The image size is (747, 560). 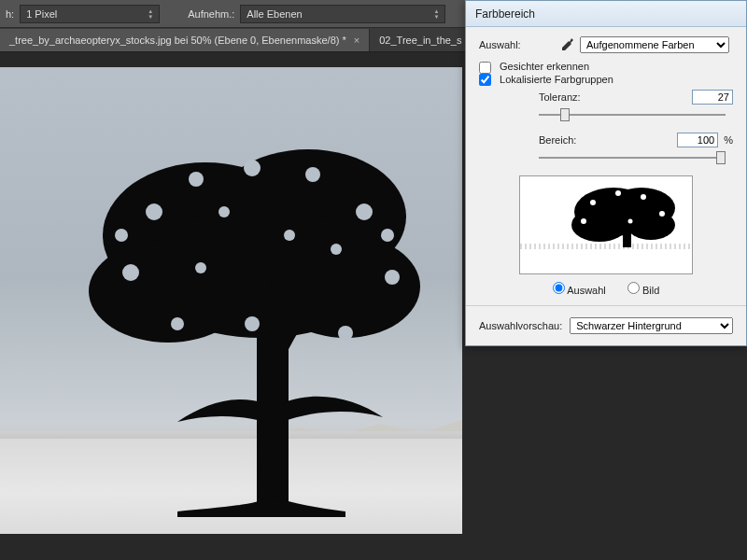 What do you see at coordinates (655, 45) in the screenshot?
I see `select-dropdown: Aufgenommene Farben` at bounding box center [655, 45].